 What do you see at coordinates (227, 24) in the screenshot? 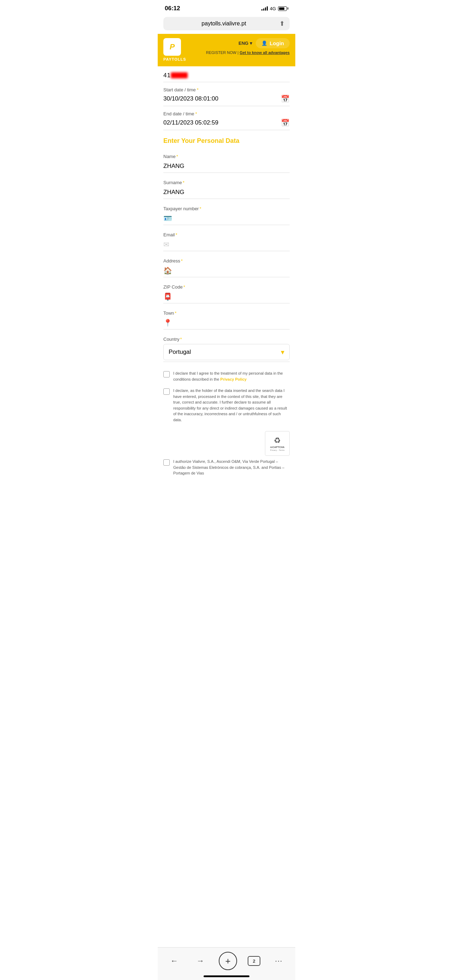
I see `url-bar: paytolls.vialivre.pt ⬆` at bounding box center [227, 24].